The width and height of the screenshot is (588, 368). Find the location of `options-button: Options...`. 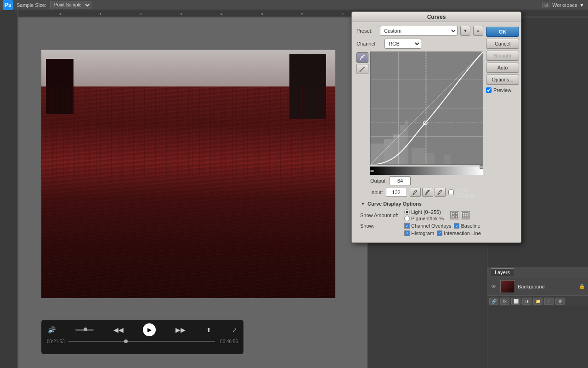

options-button: Options... is located at coordinates (503, 80).